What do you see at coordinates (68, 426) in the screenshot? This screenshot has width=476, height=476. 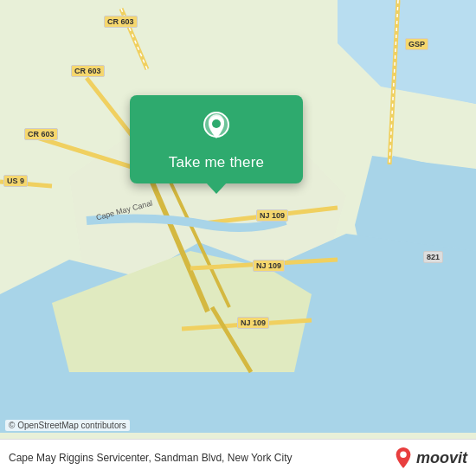 I see `osm-attribution: © OpenStreetMap contributors` at bounding box center [68, 426].